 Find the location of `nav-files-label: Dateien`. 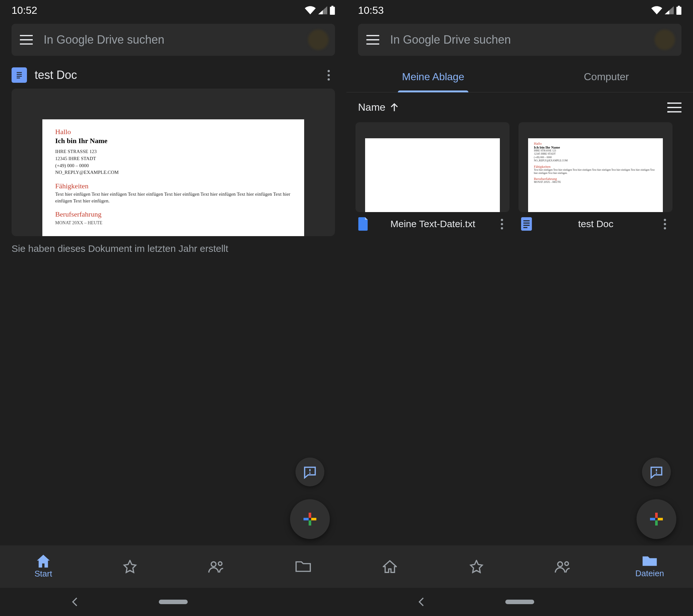

nav-files-label: Dateien is located at coordinates (650, 574).